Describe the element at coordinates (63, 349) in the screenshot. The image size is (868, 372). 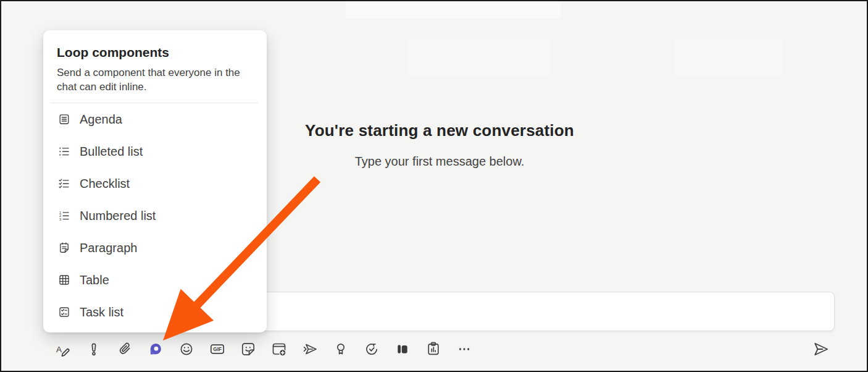
I see `format-button: A` at that location.